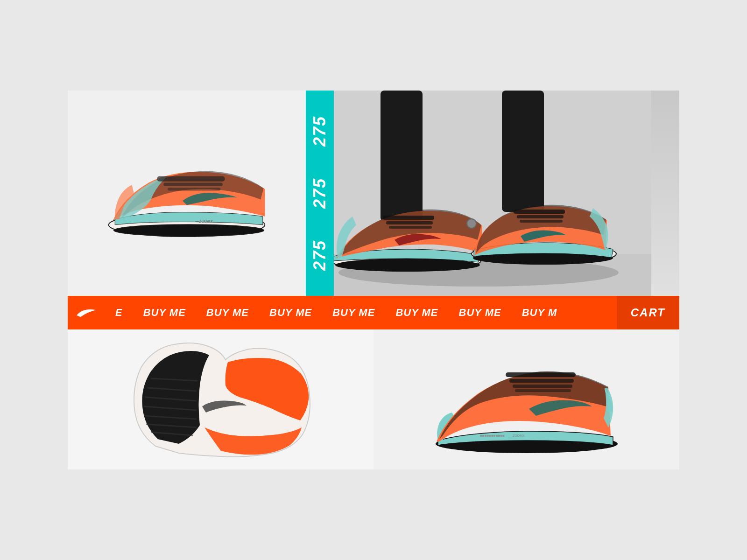  What do you see at coordinates (480, 313) in the screenshot?
I see `nav-item-buy-6: BUY ME` at bounding box center [480, 313].